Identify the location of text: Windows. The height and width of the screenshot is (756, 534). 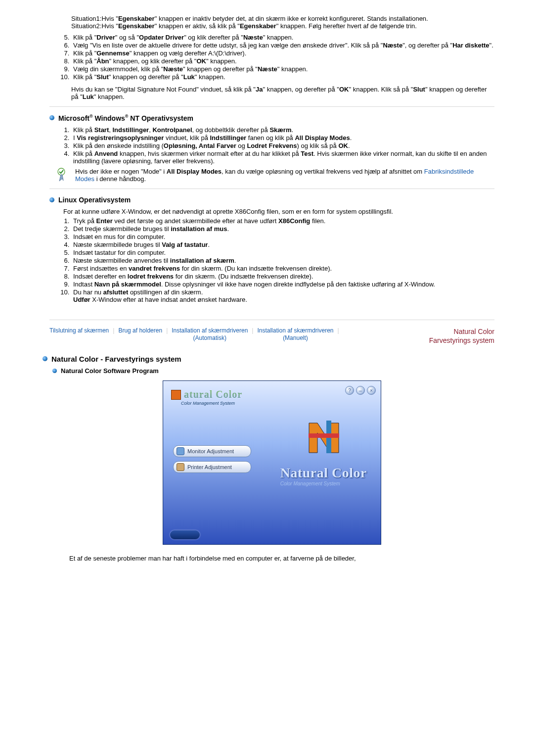
(109, 118).